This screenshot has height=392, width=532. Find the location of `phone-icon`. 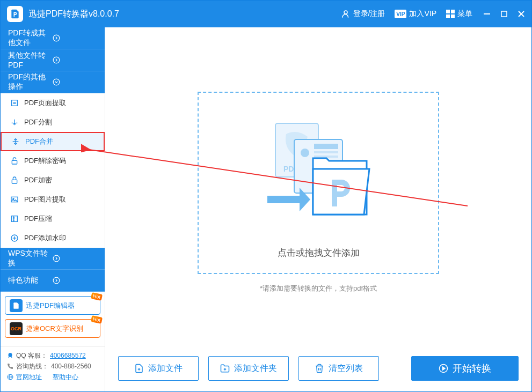

phone-icon is located at coordinates (10, 366).